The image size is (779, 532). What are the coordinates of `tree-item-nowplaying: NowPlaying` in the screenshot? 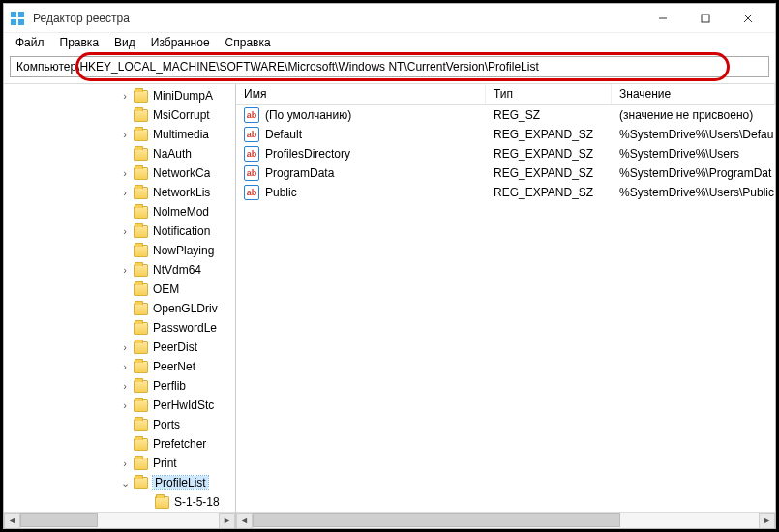 It's located at (120, 251).